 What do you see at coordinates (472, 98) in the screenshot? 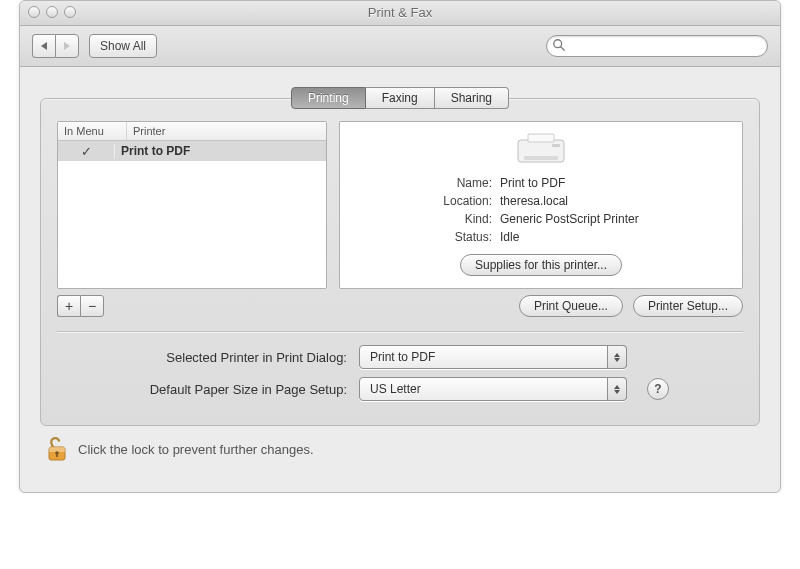
I see `tab-sharing: Sharing` at bounding box center [472, 98].